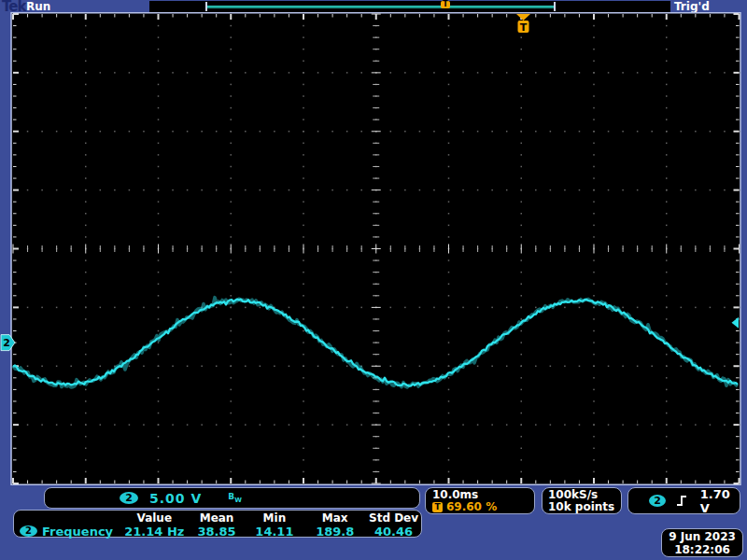  What do you see at coordinates (437, 508) in the screenshot?
I see `trigger-position-icon: T` at bounding box center [437, 508].